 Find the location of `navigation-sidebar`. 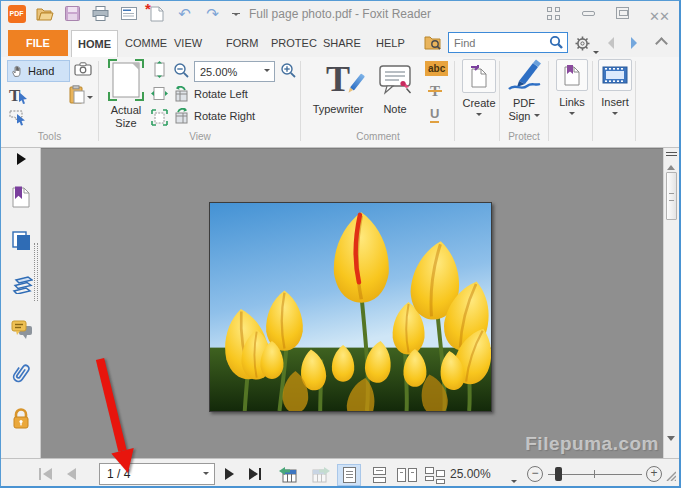

navigation-sidebar is located at coordinates (21, 303).